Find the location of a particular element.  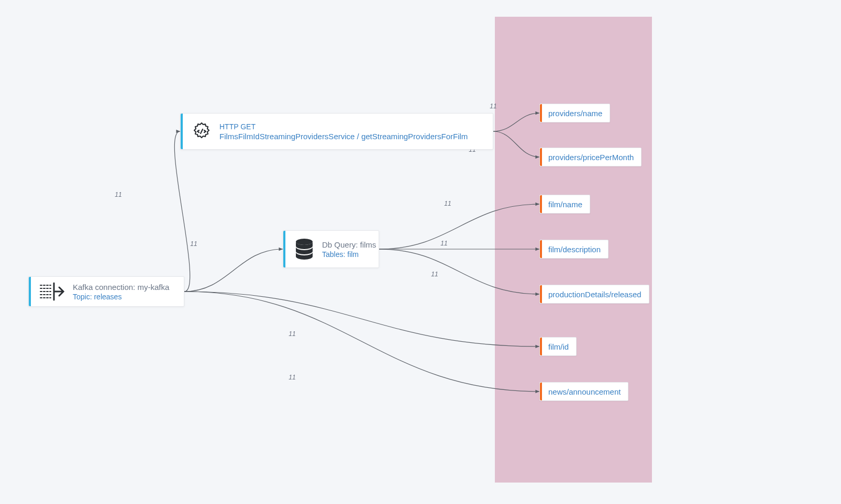

db-node-subtitle: Tables: film is located at coordinates (349, 254).